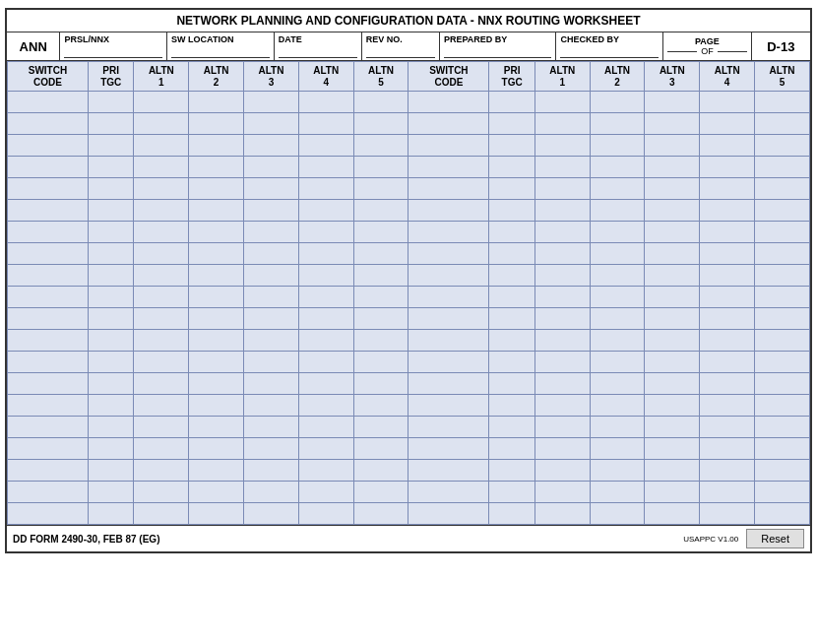  Describe the element at coordinates (783, 77) in the screenshot. I see `col-header-altn5_2: ALTN 5` at that location.